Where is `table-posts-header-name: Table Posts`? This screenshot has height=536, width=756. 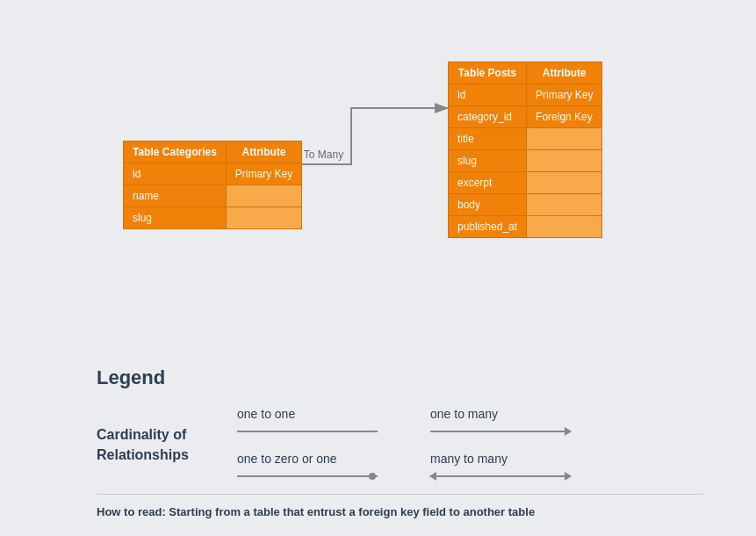
table-posts-header-name: Table Posts is located at coordinates (488, 74).